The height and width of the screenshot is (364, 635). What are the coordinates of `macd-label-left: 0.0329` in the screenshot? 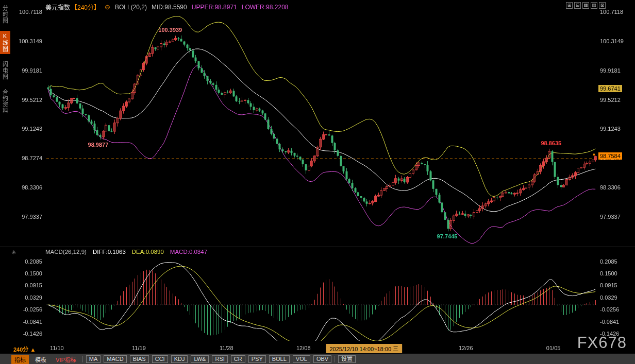 It's located at (21, 298).